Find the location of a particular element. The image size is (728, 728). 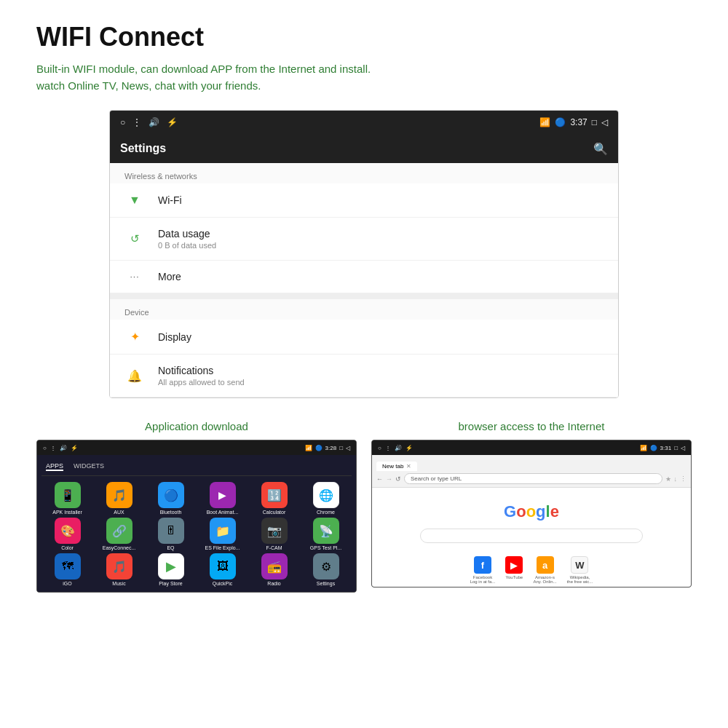

url-bar: Search or type URL is located at coordinates (533, 479).